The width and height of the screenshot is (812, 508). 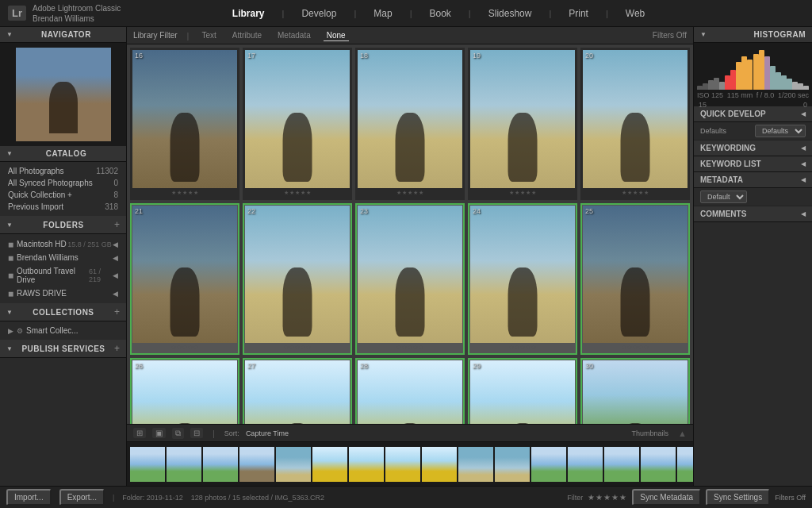 What do you see at coordinates (753, 180) in the screenshot?
I see `metadata-header: Metadata ◀` at bounding box center [753, 180].